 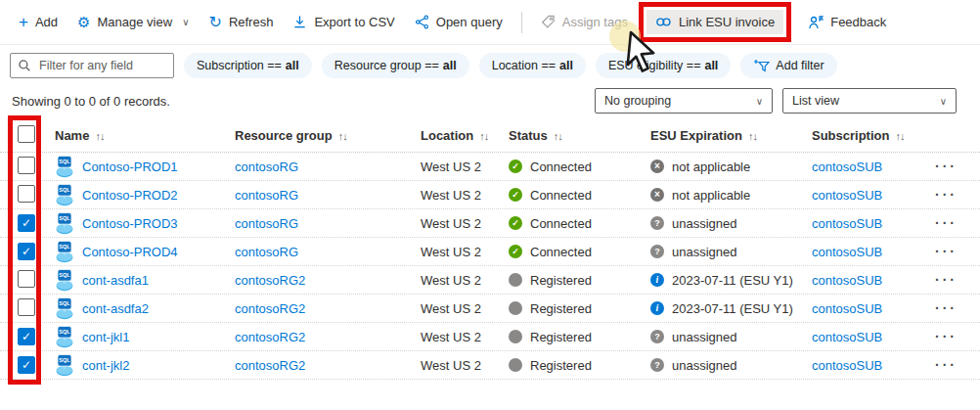 What do you see at coordinates (704, 337) in the screenshot?
I see `esu-expiration-label: unassigned` at bounding box center [704, 337].